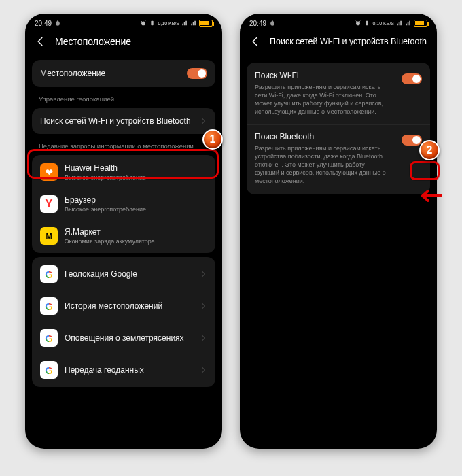 The image size is (462, 476). I want to click on app-browser-sub: Высокое энергопотребление, so click(136, 209).